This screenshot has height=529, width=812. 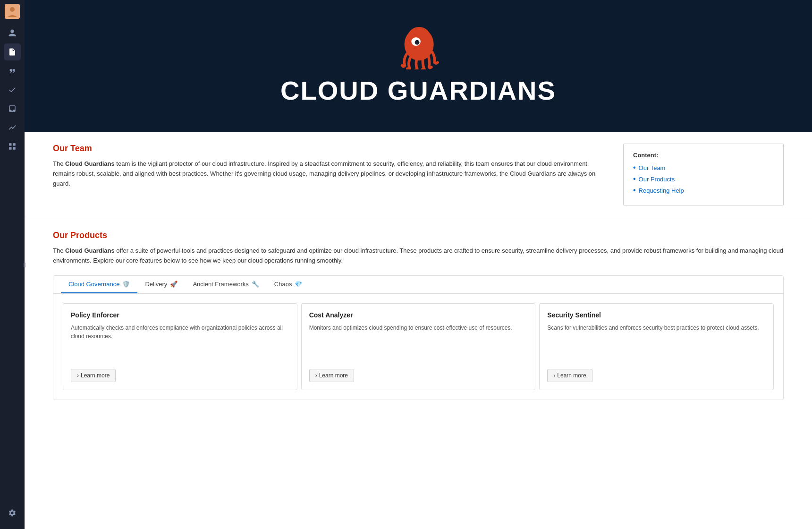 What do you see at coordinates (180, 315) in the screenshot?
I see `card-1-title: Policy Enforcer` at bounding box center [180, 315].